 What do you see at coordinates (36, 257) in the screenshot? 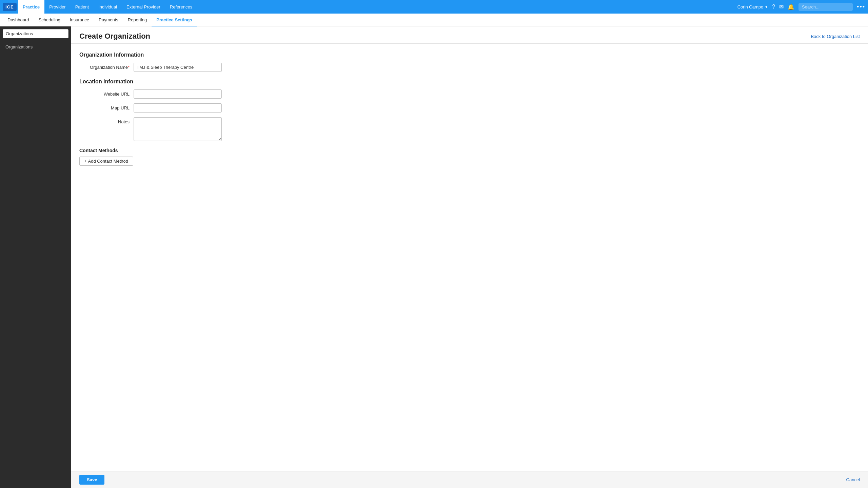
I see `sidebar: Organizations Organizations` at bounding box center [36, 257].